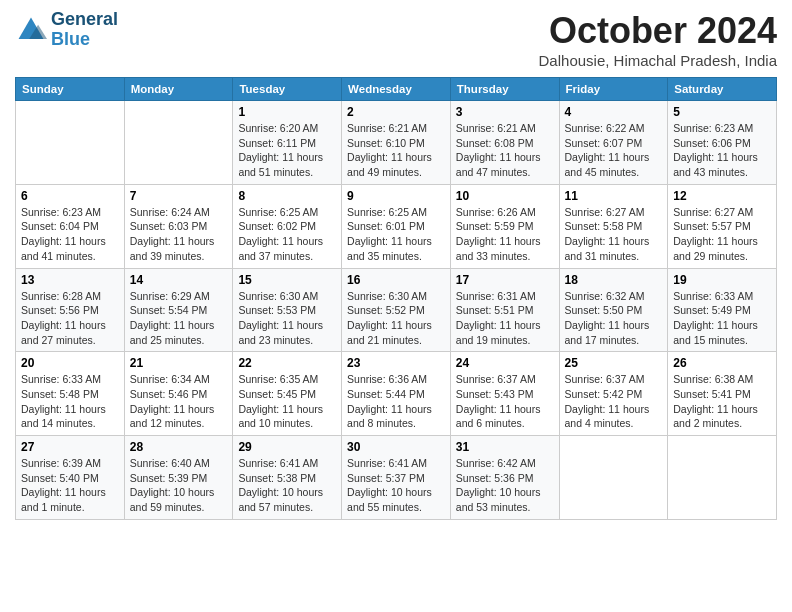 Image resolution: width=792 pixels, height=612 pixels. Describe the element at coordinates (396, 226) in the screenshot. I see `calendar-day-cell: 9Sunrise: 6:25 AM Sunset: 6:01 PM Daylig…` at that location.